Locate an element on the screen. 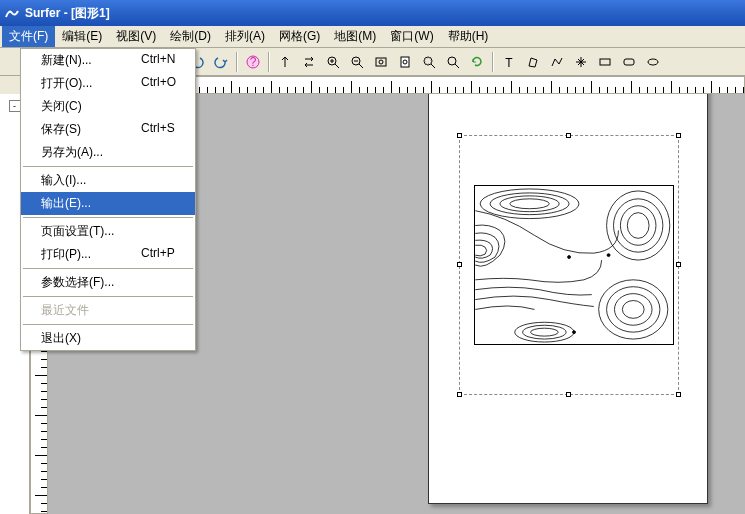  contour-lines is located at coordinates (574, 265).